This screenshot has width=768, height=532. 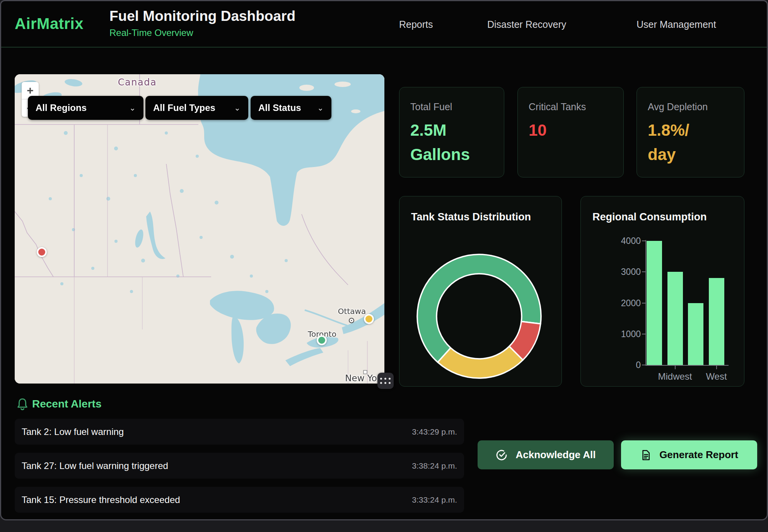 I want to click on alert-message: Tank 2: Low fuel warning, so click(x=73, y=432).